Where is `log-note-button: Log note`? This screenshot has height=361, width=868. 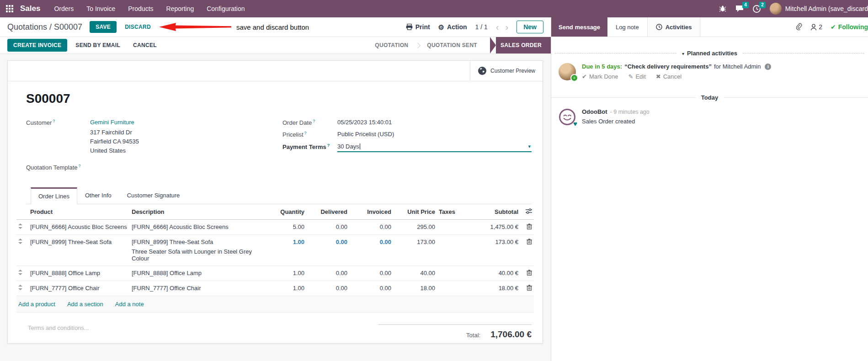
log-note-button: Log note is located at coordinates (627, 27).